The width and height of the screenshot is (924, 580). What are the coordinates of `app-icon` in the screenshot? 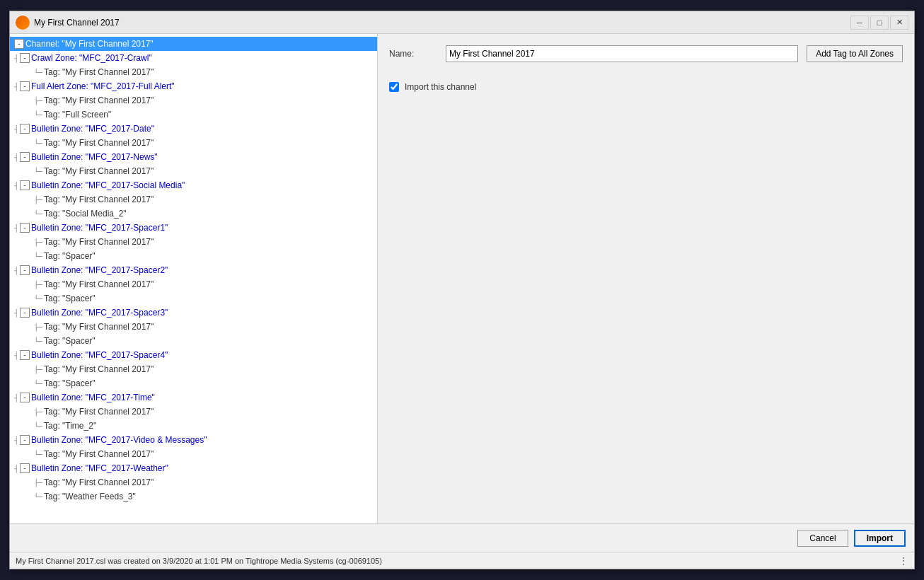 It's located at (23, 23).